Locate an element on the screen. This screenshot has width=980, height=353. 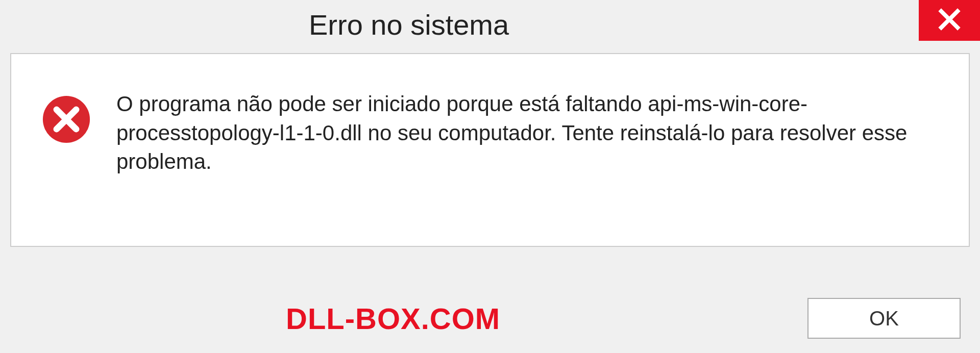
close-button is located at coordinates (949, 20).